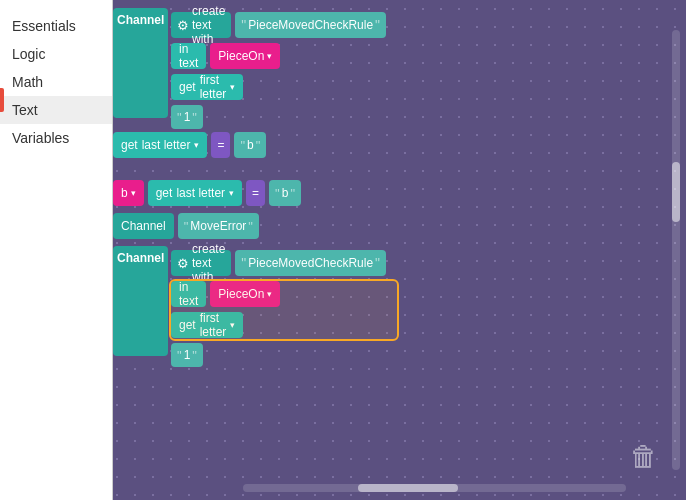 This screenshot has width=686, height=500. Describe the element at coordinates (56, 26) in the screenshot. I see `sidebar-item-essentials: Essentials` at that location.